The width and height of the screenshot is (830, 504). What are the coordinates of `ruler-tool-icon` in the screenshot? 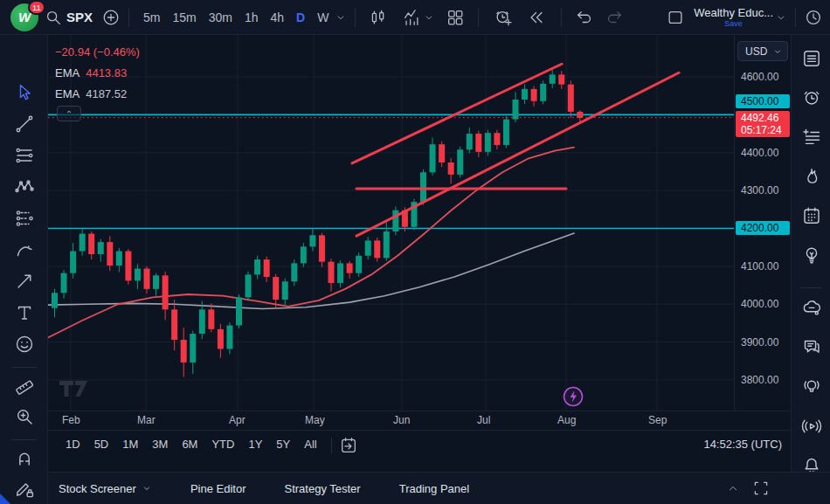 It's located at (24, 384).